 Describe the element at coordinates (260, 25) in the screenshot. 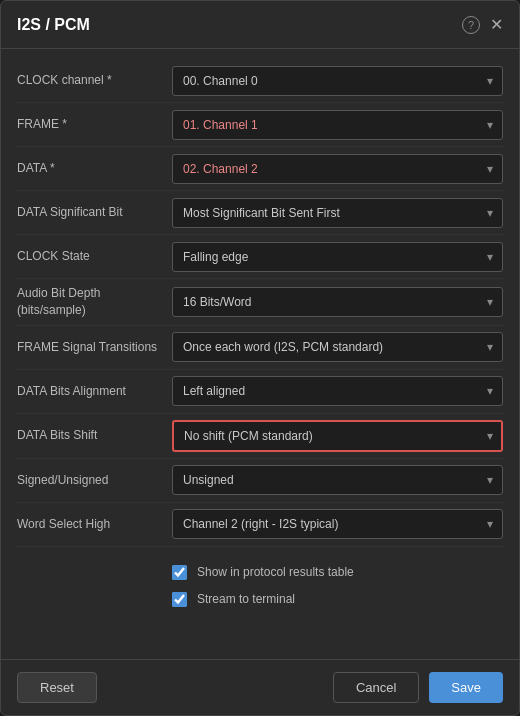

I see `dialog-header: I2S / PCM ? ✕` at that location.